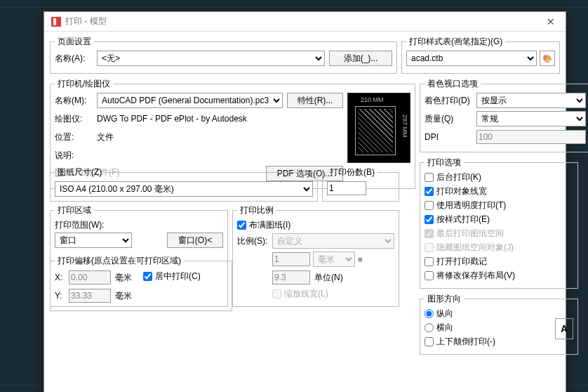 The height and width of the screenshot is (392, 588). Describe the element at coordinates (80, 173) in the screenshot. I see `paper-size-legend: 图纸尺寸(Z)` at that location.